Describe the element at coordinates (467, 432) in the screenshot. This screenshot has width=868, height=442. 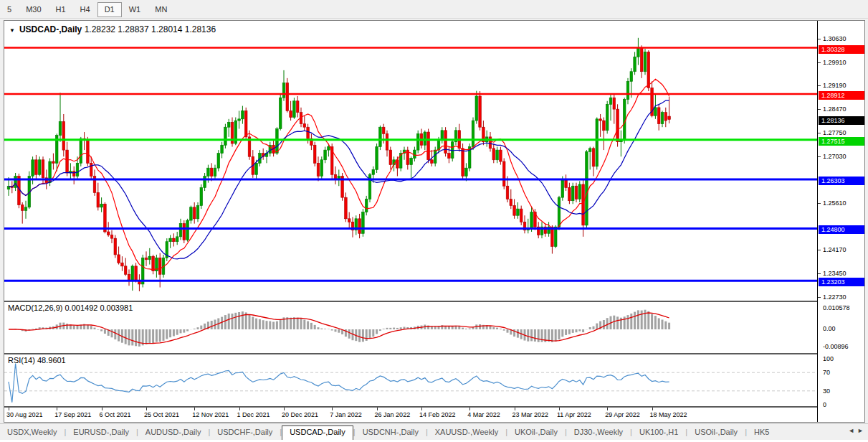
I see `chart-tab-xauusd-weekly: XAUUSD-,Weekly` at that location.